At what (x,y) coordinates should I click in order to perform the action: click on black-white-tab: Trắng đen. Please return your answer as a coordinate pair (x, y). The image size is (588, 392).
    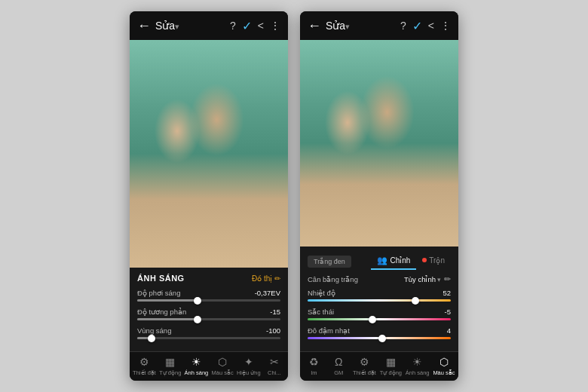
    Looking at the image, I should click on (329, 262).